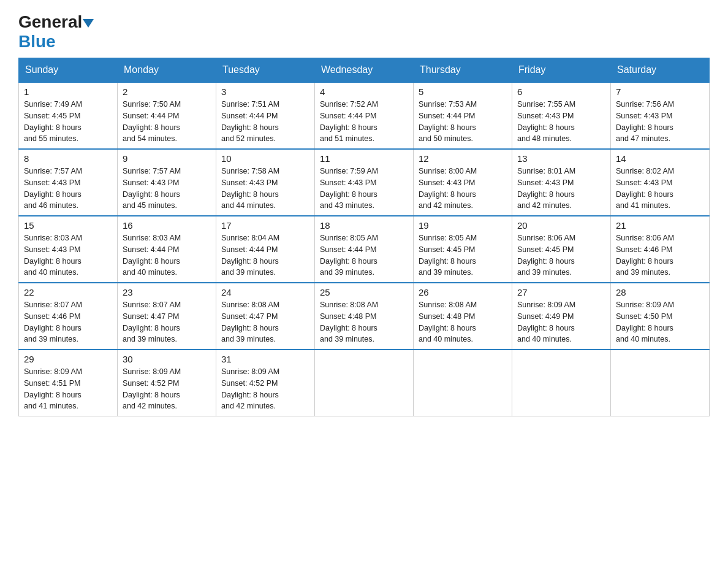 Image resolution: width=728 pixels, height=563 pixels. What do you see at coordinates (266, 249) in the screenshot?
I see `day-cell-17: 17Sunrise: 8:04 AMSunset: 4:44 PMDayligh…` at bounding box center [266, 249].